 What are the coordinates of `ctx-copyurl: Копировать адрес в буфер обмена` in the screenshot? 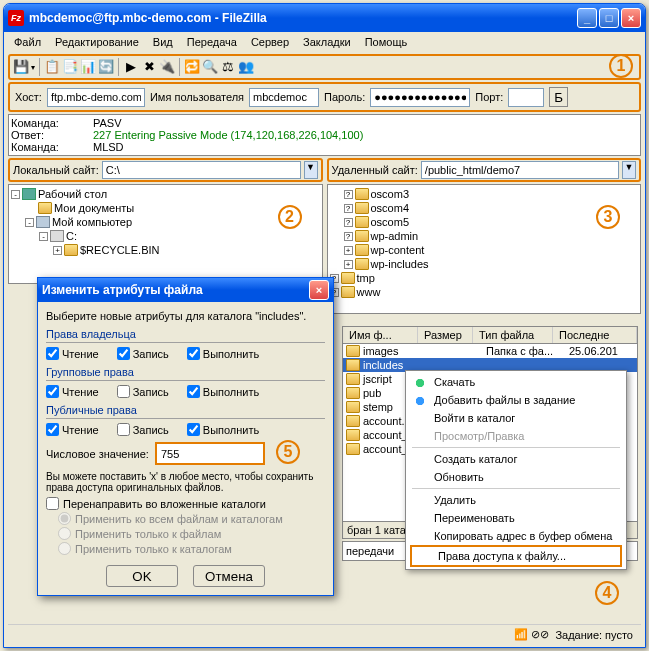 It's located at (516, 536).